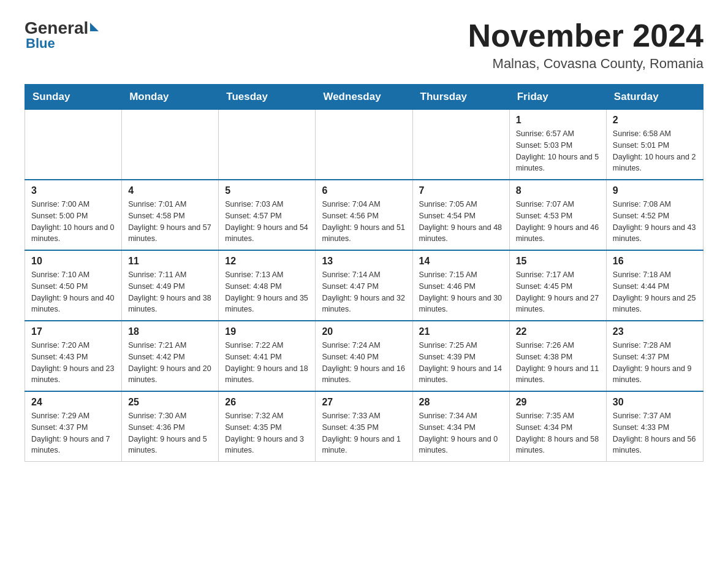 This screenshot has width=728, height=563. I want to click on calendar-cell: 21Sunrise: 7:25 AM Sunset: 4:39 PM Dayli…, so click(461, 356).